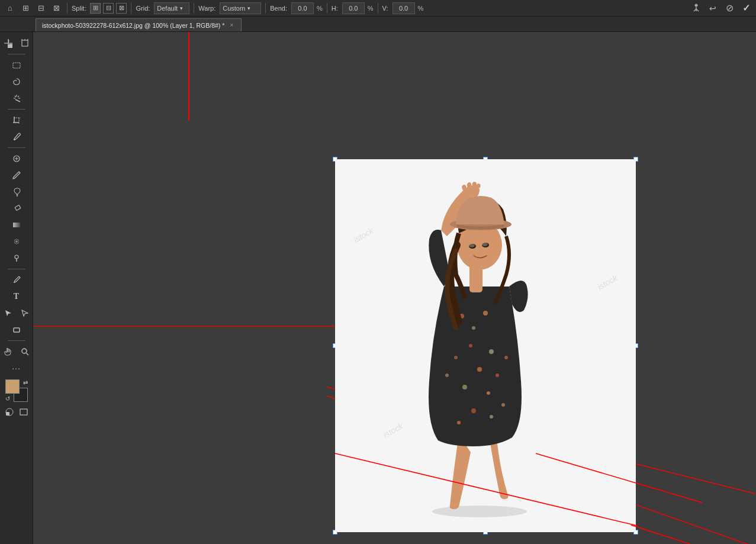 The width and height of the screenshot is (756, 544). What do you see at coordinates (56, 8) in the screenshot?
I see `split-h-icon: ⊠` at bounding box center [56, 8].